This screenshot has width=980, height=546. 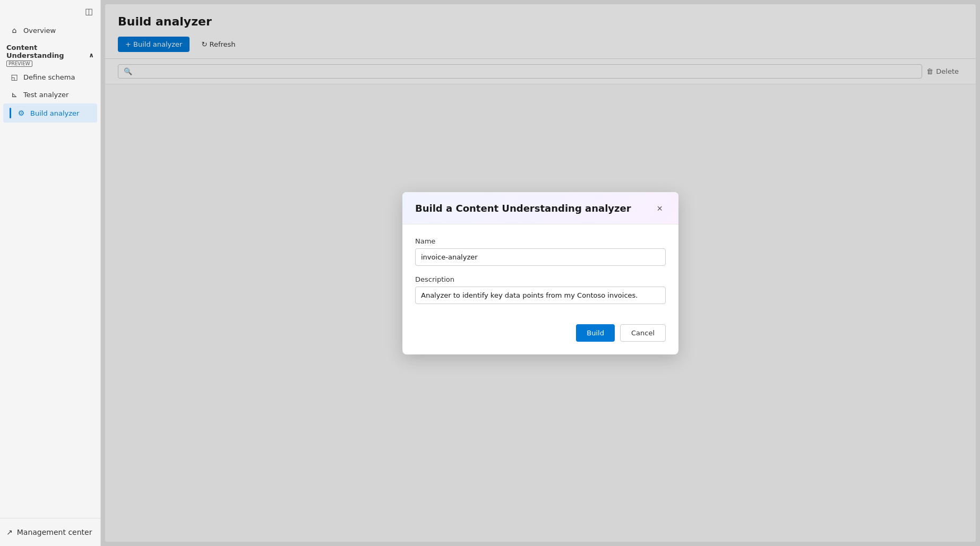 I want to click on sidebar-item-overview: ⌂ Overview, so click(x=50, y=30).